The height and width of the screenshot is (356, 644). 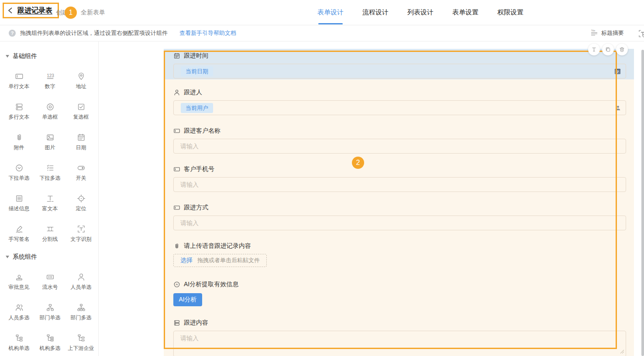 I want to click on guide-link: 查看新手引导帮助文档, so click(x=208, y=33).